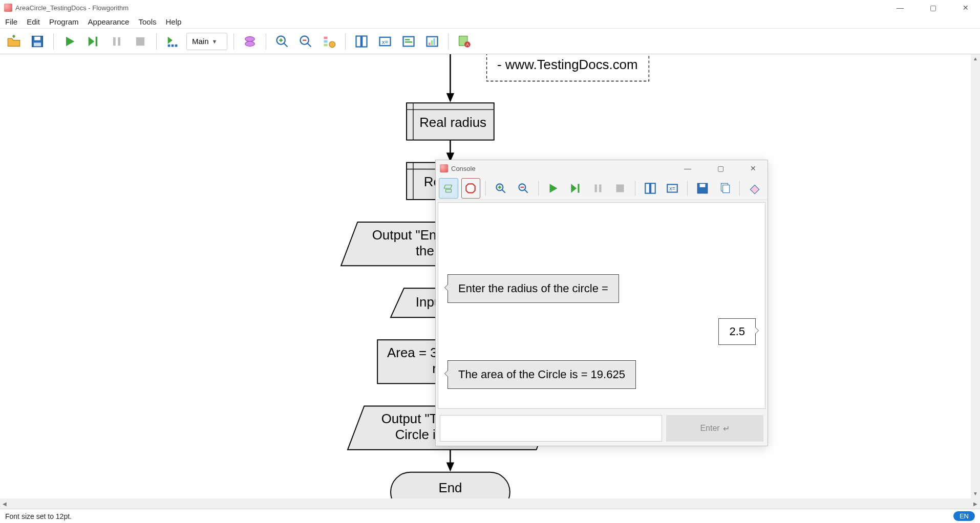 The image size is (980, 523). I want to click on console-message-2: The area of the Circle is = 19.625, so click(542, 375).